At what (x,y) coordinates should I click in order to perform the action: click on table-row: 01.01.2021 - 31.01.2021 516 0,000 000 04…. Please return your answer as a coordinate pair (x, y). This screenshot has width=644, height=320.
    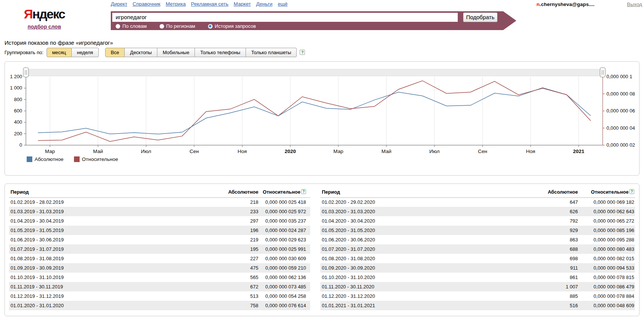
    Looking at the image, I should click on (478, 305).